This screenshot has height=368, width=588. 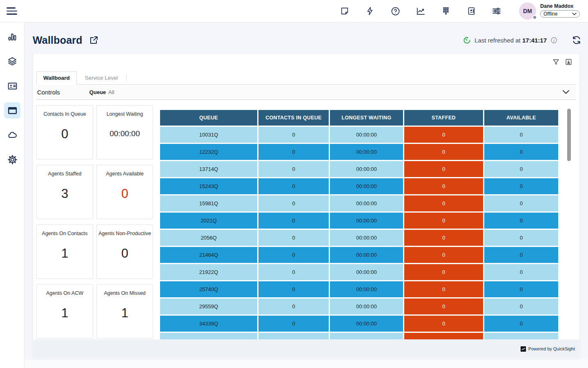 What do you see at coordinates (65, 233) in the screenshot?
I see `kpi-card-title: Agents On Contacts` at bounding box center [65, 233].